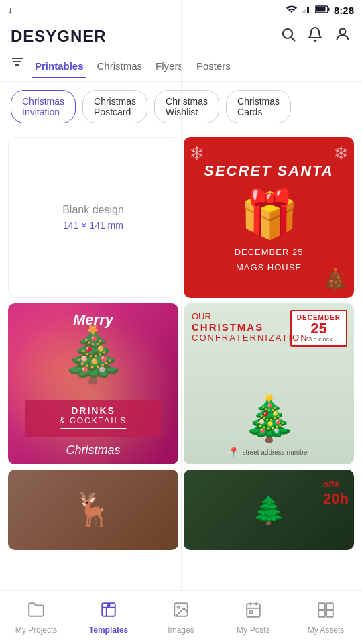  Describe the element at coordinates (336, 491) in the screenshot. I see `bottom-right-text: ofte 20h` at that location.